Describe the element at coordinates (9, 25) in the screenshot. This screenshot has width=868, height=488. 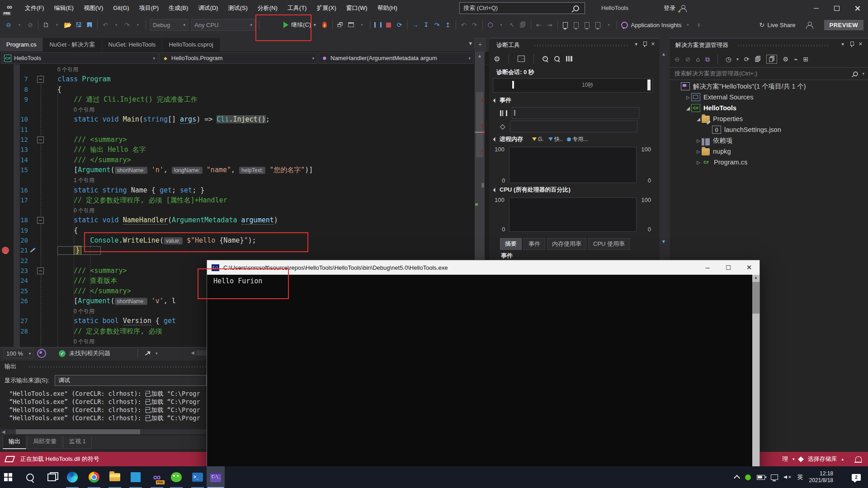
I see `navigate-back-icon: ⊖` at that location.